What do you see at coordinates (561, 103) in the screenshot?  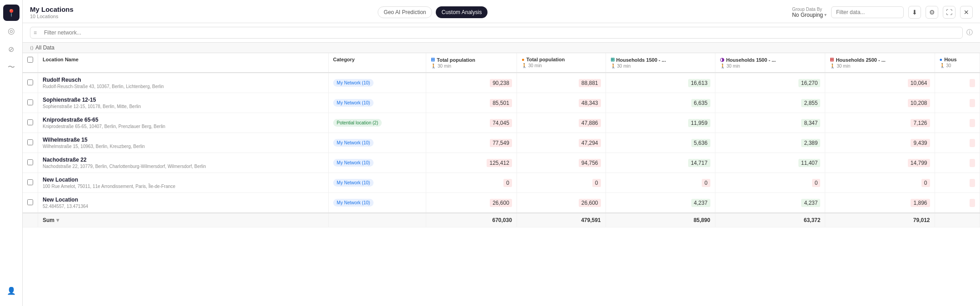 I see `total-pop-walk2-cell: 48,343` at bounding box center [561, 103].